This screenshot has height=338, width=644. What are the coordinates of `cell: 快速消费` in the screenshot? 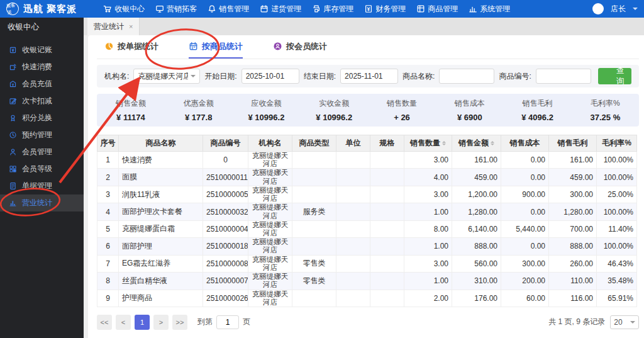 It's located at (161, 160).